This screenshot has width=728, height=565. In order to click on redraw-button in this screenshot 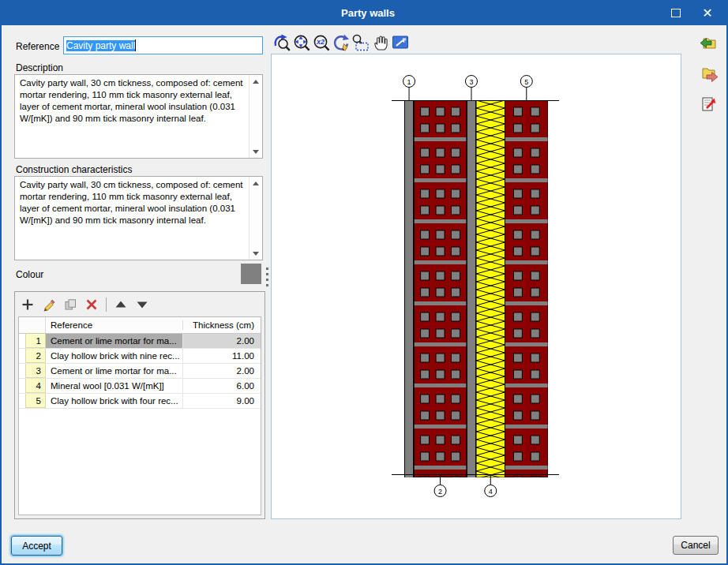, I will do `click(341, 43)`.